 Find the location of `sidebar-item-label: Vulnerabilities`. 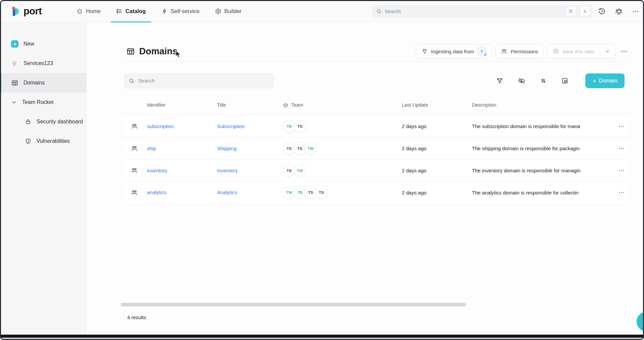

sidebar-item-label: Vulnerabilities is located at coordinates (53, 141).